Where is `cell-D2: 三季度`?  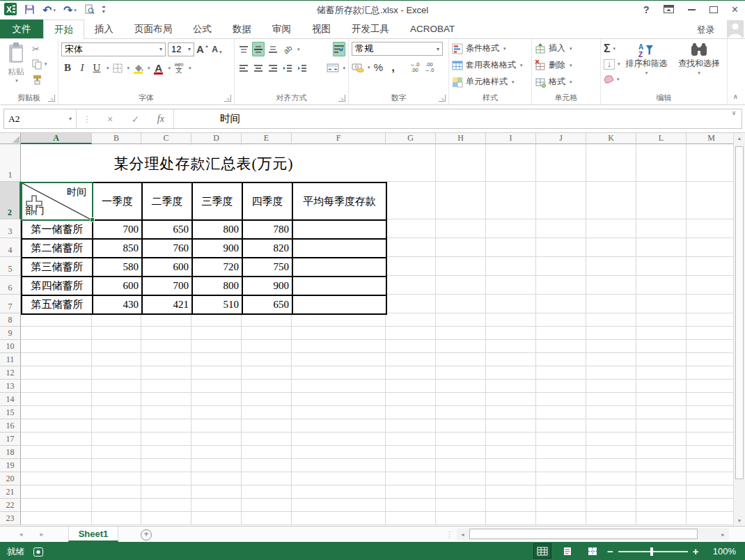
cell-D2: 三季度 is located at coordinates (217, 201).